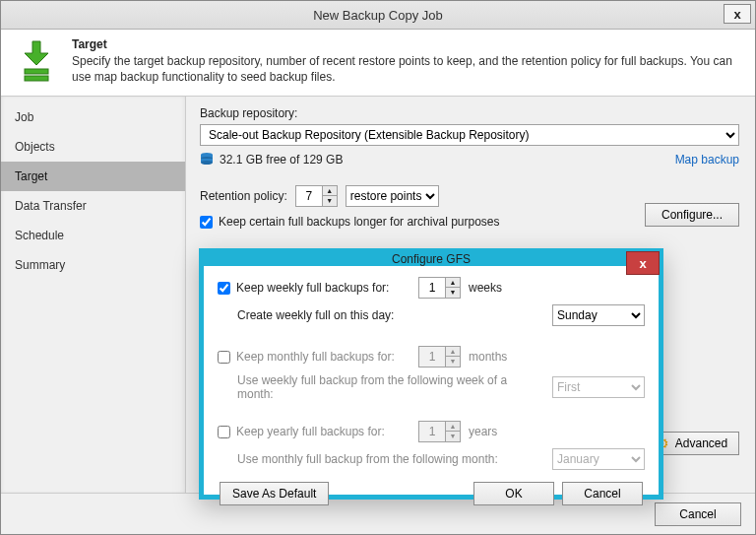 The height and width of the screenshot is (535, 756). What do you see at coordinates (485, 288) in the screenshot?
I see `gfs-weekly-unit: weeks` at bounding box center [485, 288].